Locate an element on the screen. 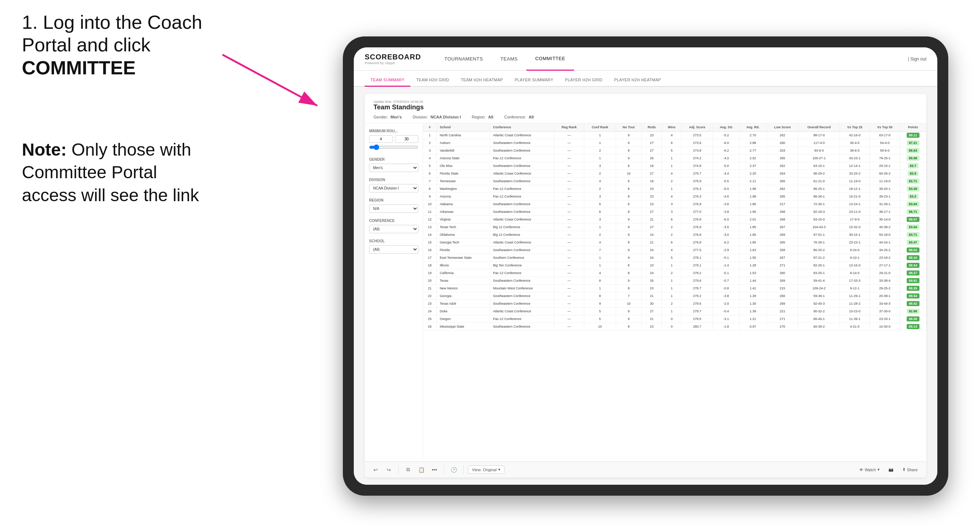 This screenshot has width=980, height=527. filter-select-conference: (All) is located at coordinates (394, 229).